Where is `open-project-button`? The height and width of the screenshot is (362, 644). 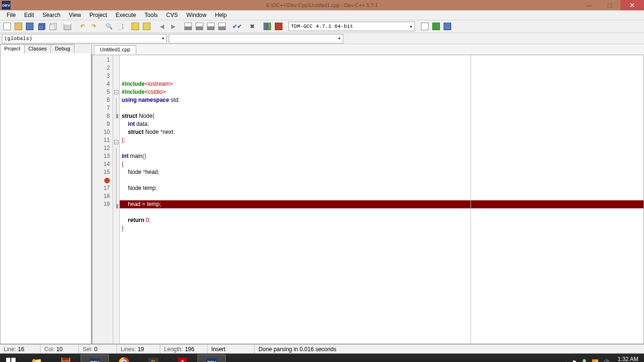
open-project-button is located at coordinates (18, 26).